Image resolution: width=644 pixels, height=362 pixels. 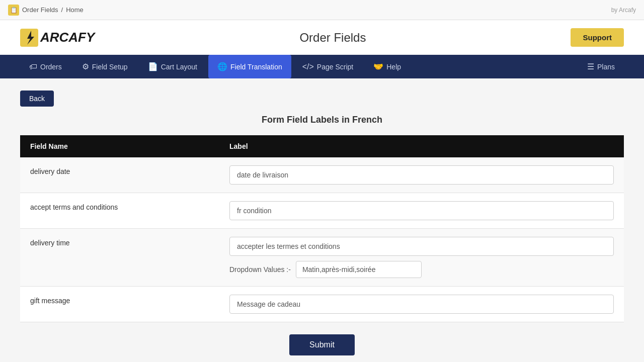 What do you see at coordinates (333, 38) in the screenshot?
I see `header-title: Order Fields` at bounding box center [333, 38].